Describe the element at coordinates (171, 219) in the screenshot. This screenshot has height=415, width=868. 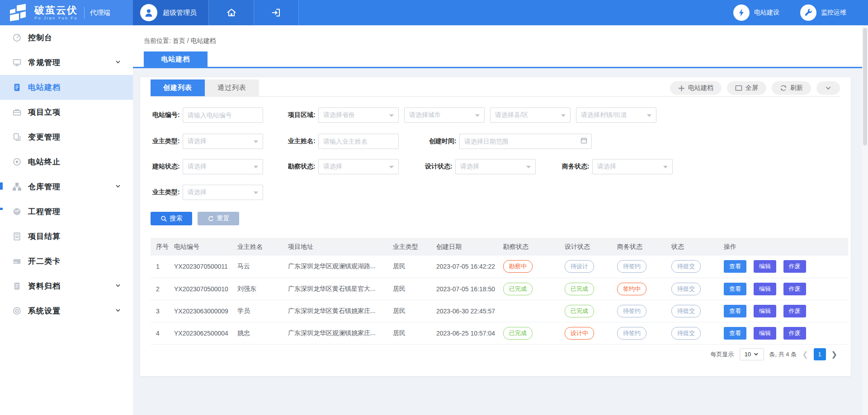
I see `search-button: 搜索` at that location.